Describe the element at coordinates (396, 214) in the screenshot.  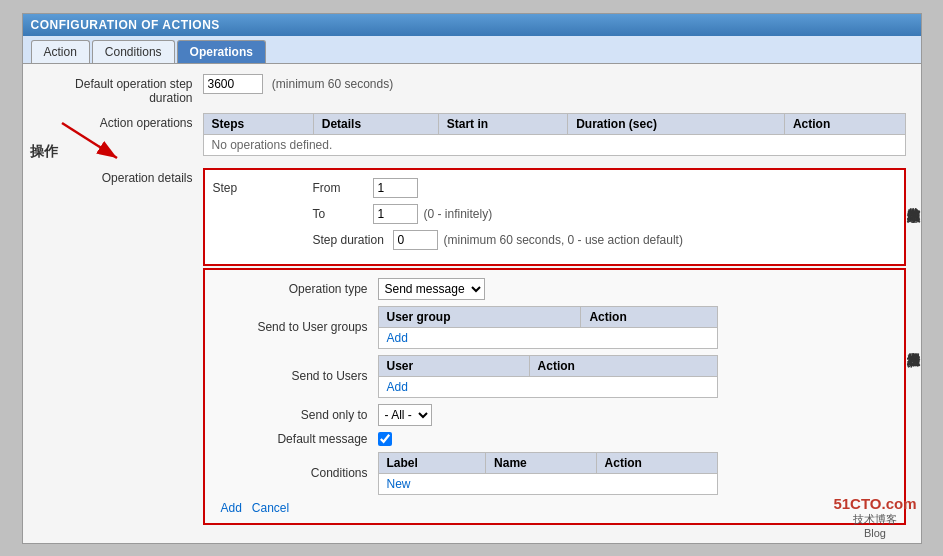
I see `to-input` at that location.